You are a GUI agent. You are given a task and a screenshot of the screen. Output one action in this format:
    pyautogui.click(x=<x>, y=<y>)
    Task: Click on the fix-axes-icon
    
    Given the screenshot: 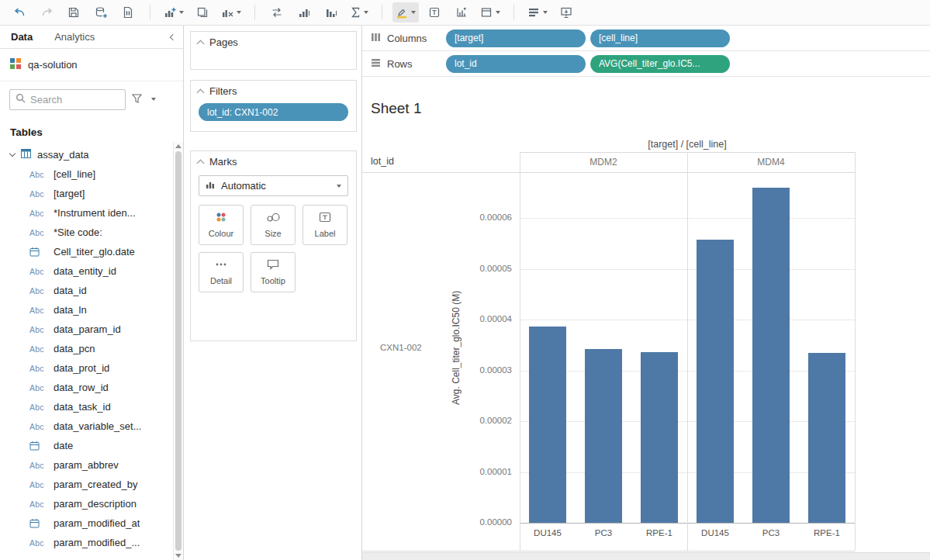 What is the action you would take?
    pyautogui.click(x=462, y=12)
    